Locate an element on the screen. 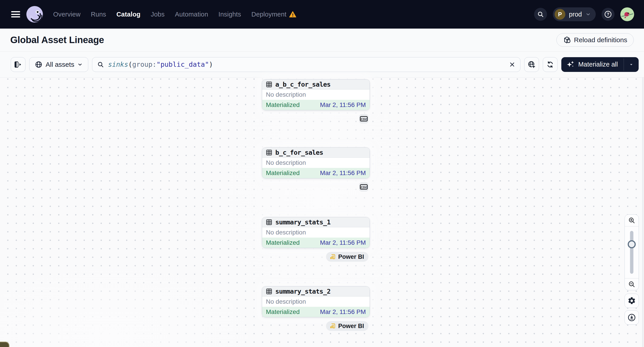 The height and width of the screenshot is (347, 644). asset-node-summary-stats-1: summary_stats_1 No description Materiali… is located at coordinates (316, 233).